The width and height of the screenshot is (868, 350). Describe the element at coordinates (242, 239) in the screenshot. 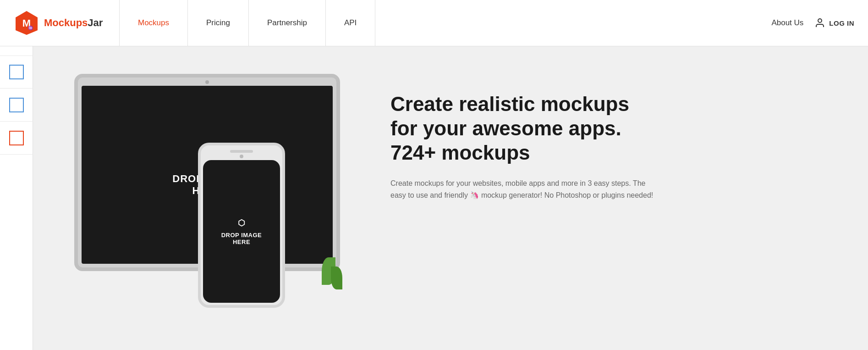

I see `phone-drop-text: DROP IMAGE HERE` at that location.